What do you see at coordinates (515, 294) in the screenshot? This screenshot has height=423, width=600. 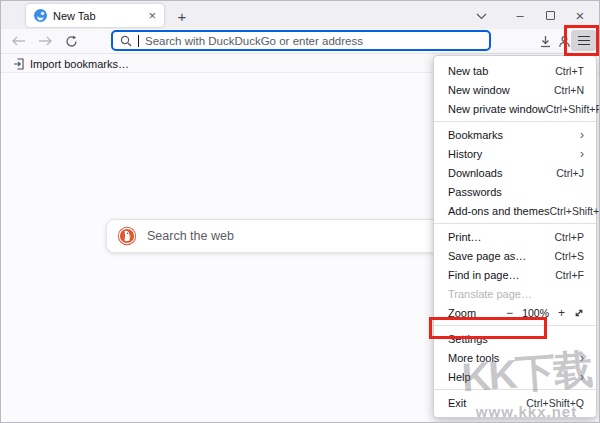 I see `menu-item-translate-page: Translate page…` at bounding box center [515, 294].